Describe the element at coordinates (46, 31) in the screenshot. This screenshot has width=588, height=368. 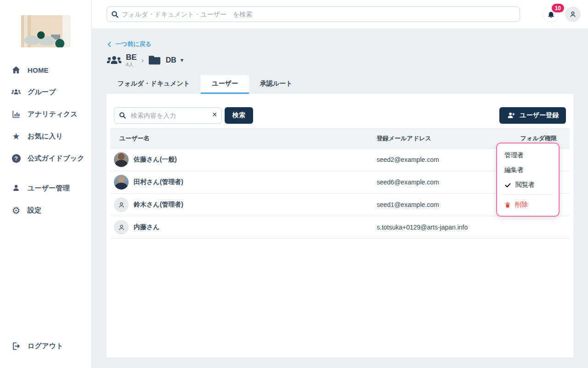
I see `logo-image` at that location.